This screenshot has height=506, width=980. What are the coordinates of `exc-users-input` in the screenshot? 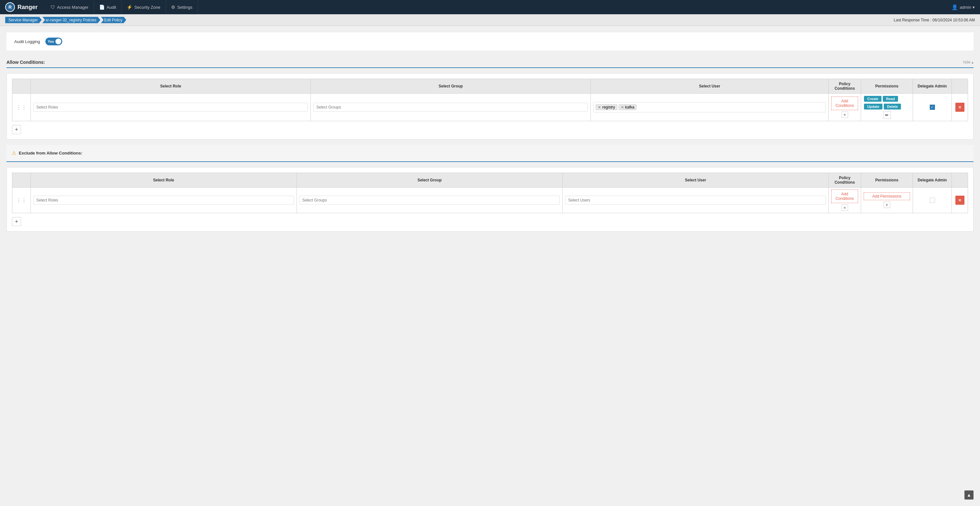 It's located at (695, 200).